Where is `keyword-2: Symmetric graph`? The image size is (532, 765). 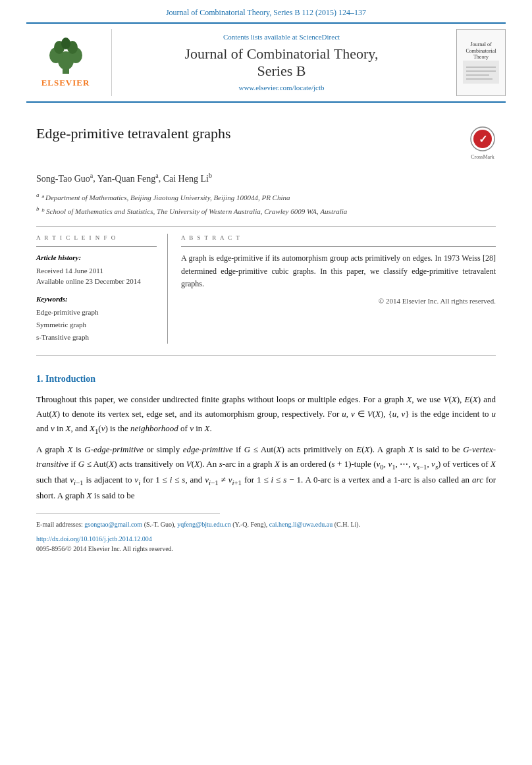
keyword-2: Symmetric graph is located at coordinates (96, 325).